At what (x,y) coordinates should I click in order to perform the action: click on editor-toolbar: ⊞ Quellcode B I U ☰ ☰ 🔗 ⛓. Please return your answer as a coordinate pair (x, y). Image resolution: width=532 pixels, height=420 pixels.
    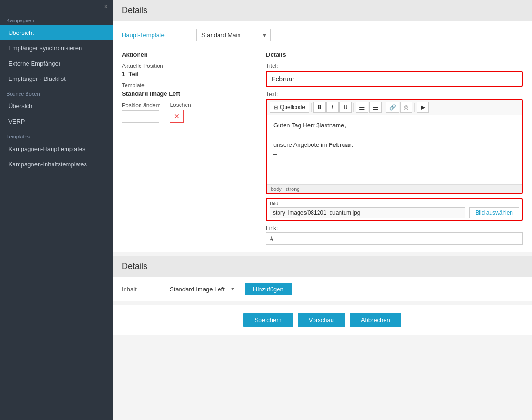
    Looking at the image, I should click on (394, 108).